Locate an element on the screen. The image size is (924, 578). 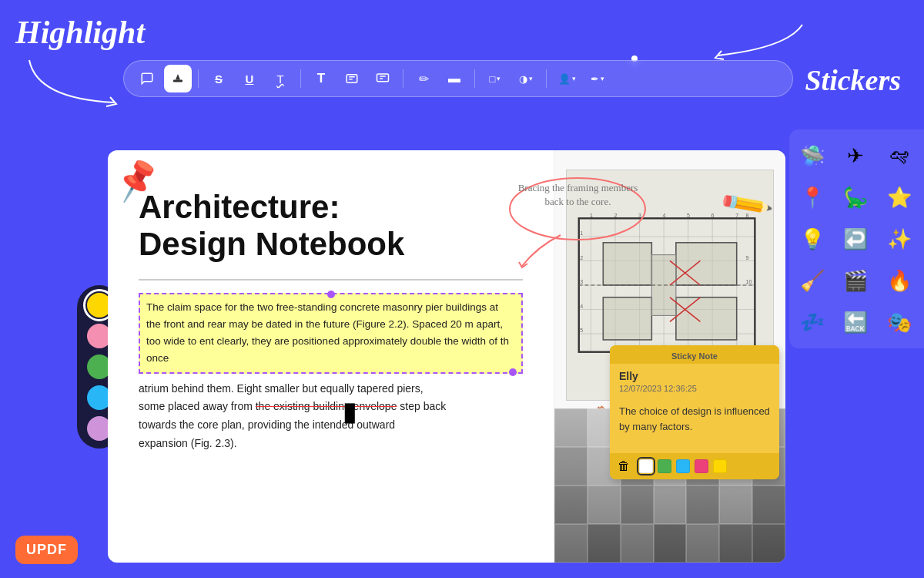
doc-body-text: atrium behind them. Eight smaller but eq… is located at coordinates (331, 416).